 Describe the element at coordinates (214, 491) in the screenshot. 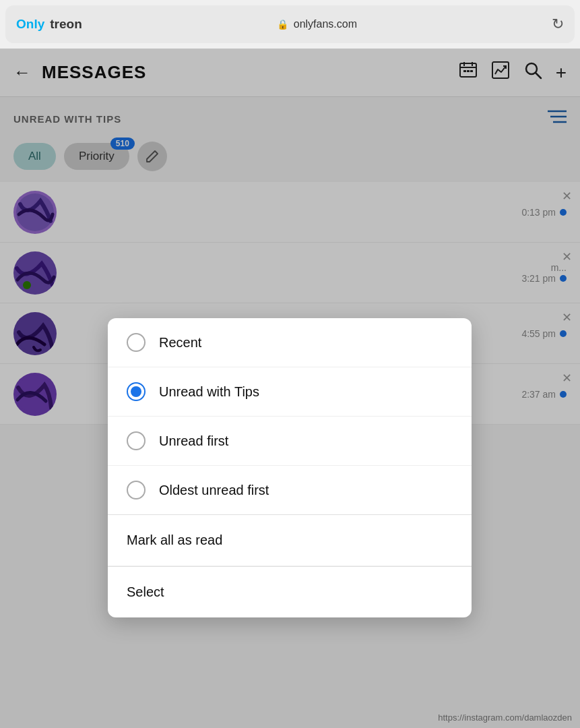

I see `option-oldest-unread-label: Oldest unread first` at that location.